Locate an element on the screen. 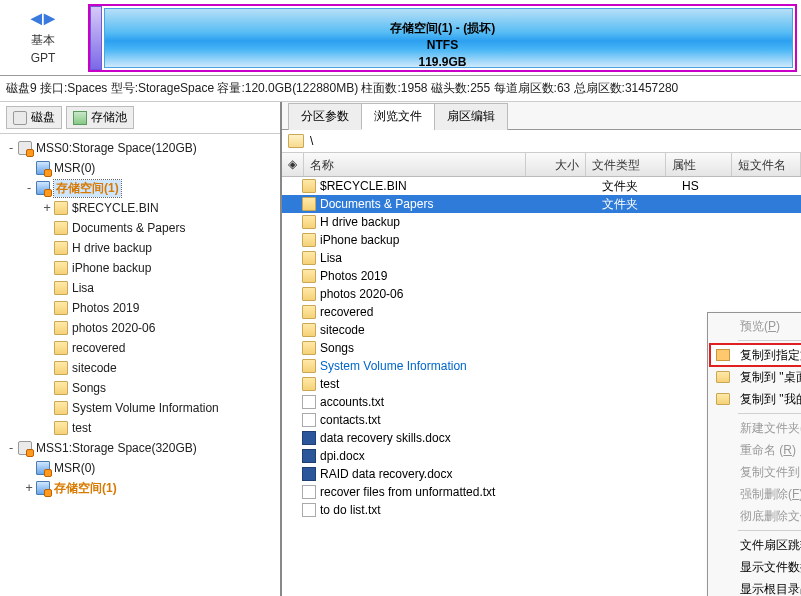 Image resolution: width=801 pixels, height=596 pixels. menu-label: 显示根目录占用的簇列表 is located at coordinates (768, 589).